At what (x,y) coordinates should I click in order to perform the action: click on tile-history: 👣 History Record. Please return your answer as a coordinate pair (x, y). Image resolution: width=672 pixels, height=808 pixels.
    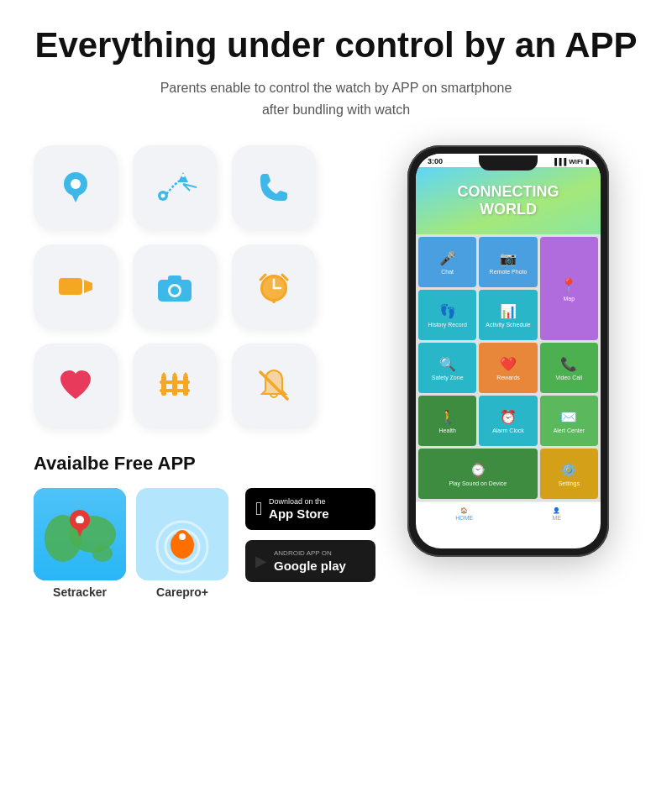
    Looking at the image, I should click on (447, 315).